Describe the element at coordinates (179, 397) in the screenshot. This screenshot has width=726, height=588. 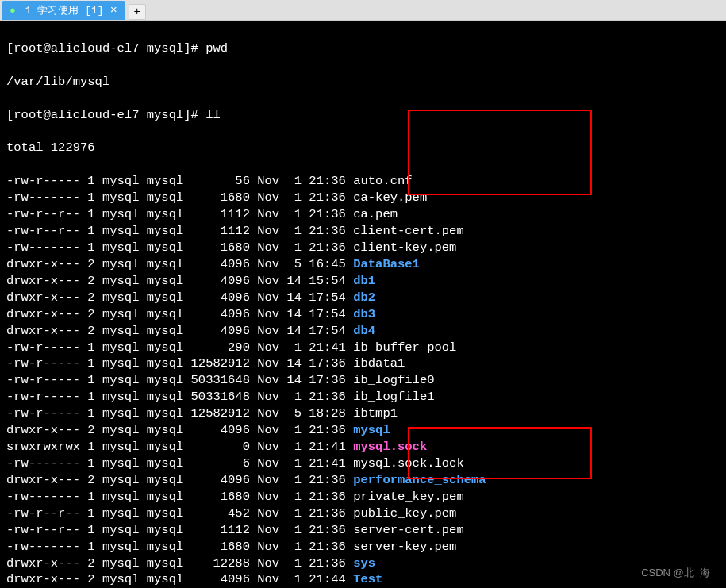
I see `file-attrs: -rw-r----- 1 mysql mysql 50331648 Nov 1 …` at that location.